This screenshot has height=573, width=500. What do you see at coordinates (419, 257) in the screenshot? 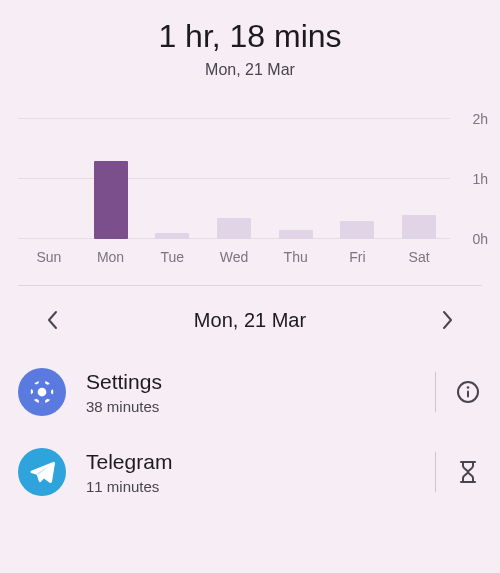
I see `x-axis-label: Sat` at bounding box center [419, 257].